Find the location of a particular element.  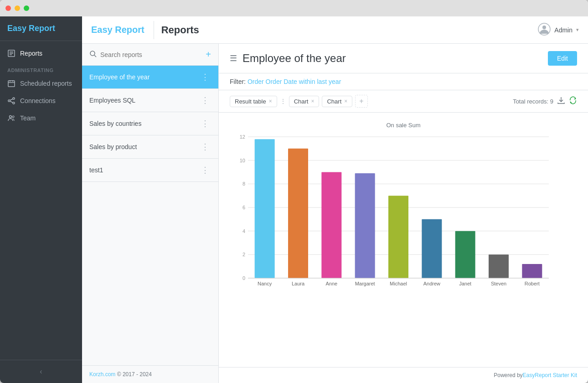

powered-by-link: EasyReport Starter Kit is located at coordinates (550, 375).